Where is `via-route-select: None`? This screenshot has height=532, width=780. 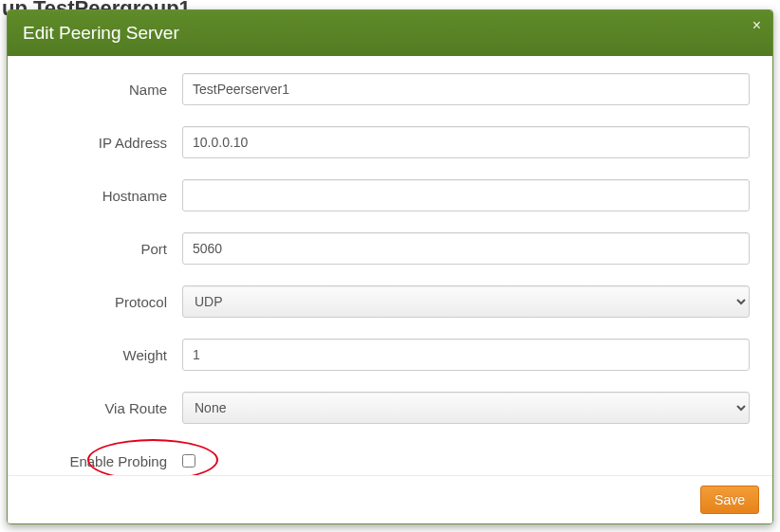 via-route-select: None is located at coordinates (466, 408).